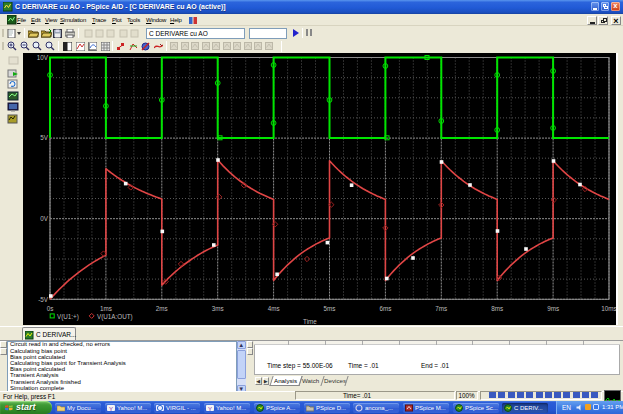 This screenshot has height=414, width=623. What do you see at coordinates (44, 300) in the screenshot?
I see `svg-text: -5V` at bounding box center [44, 300].